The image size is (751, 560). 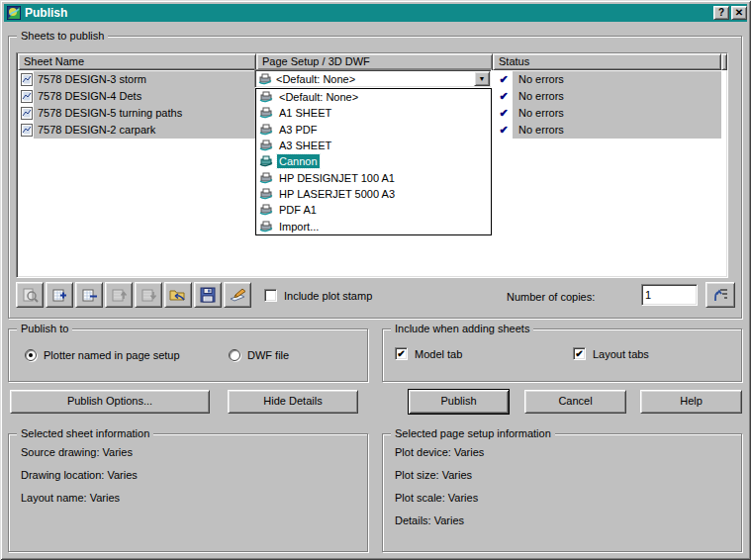 I want to click on layout-name-line: Layout name: Varies, so click(x=70, y=498).